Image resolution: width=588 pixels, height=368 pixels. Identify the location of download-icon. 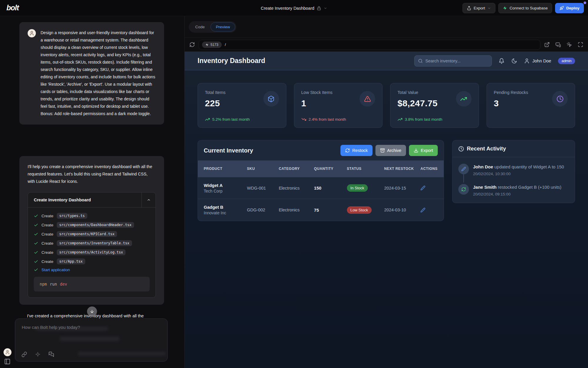
(416, 150).